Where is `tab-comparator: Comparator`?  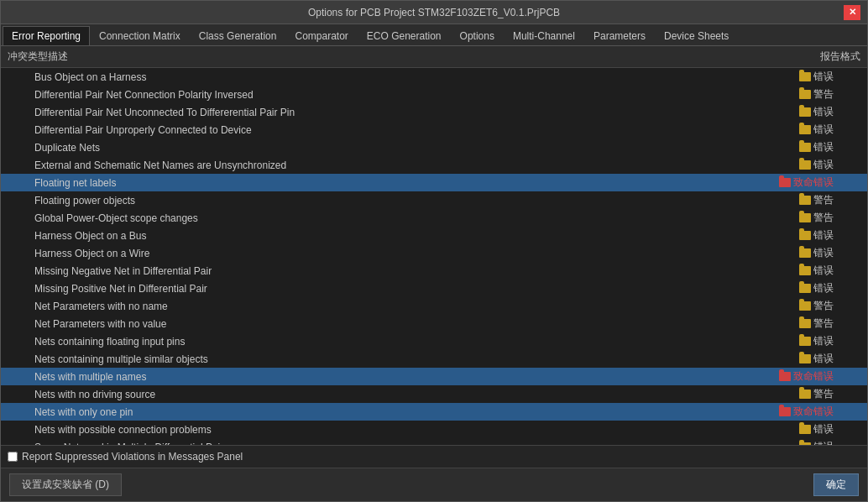 tab-comparator: Comparator is located at coordinates (321, 35).